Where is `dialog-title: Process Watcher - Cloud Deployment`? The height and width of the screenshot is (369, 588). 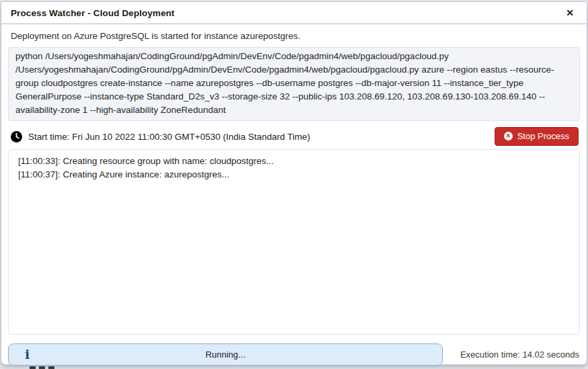
dialog-title: Process Watcher - Cloud Deployment is located at coordinates (93, 13).